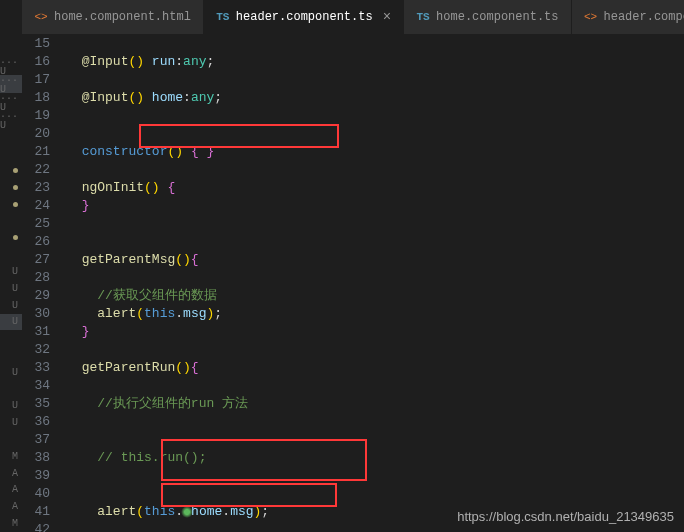 The height and width of the screenshot is (532, 684). Describe the element at coordinates (36, 458) in the screenshot. I see `line-number: 38` at that location.